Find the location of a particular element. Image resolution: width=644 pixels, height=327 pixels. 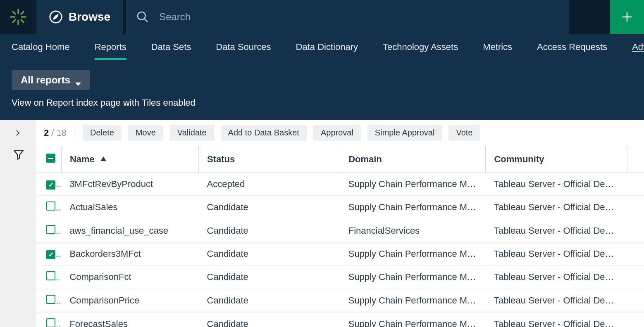

expand-rail-icon is located at coordinates (18, 133).